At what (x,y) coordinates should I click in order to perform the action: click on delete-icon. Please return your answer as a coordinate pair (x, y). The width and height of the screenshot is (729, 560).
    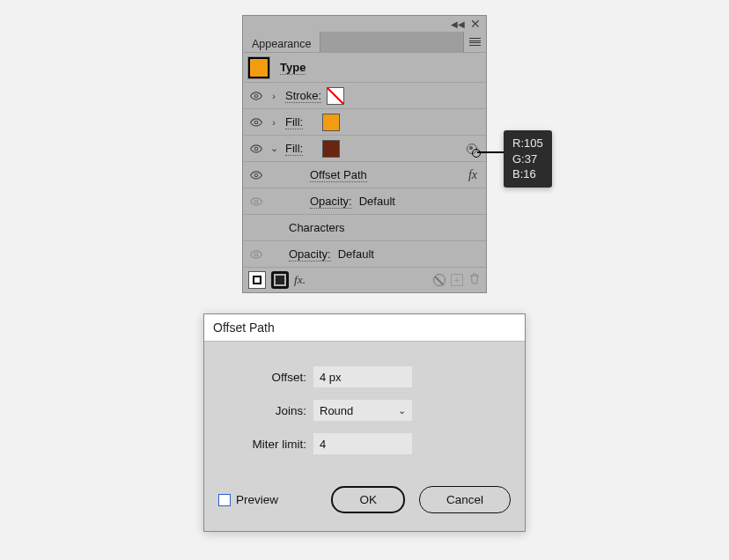
    Looking at the image, I should click on (475, 280).